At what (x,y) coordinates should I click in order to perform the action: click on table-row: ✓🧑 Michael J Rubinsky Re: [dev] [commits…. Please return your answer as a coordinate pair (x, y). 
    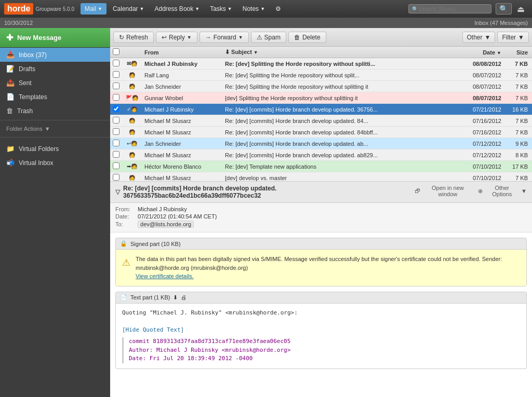
    Looking at the image, I should click on (321, 109).